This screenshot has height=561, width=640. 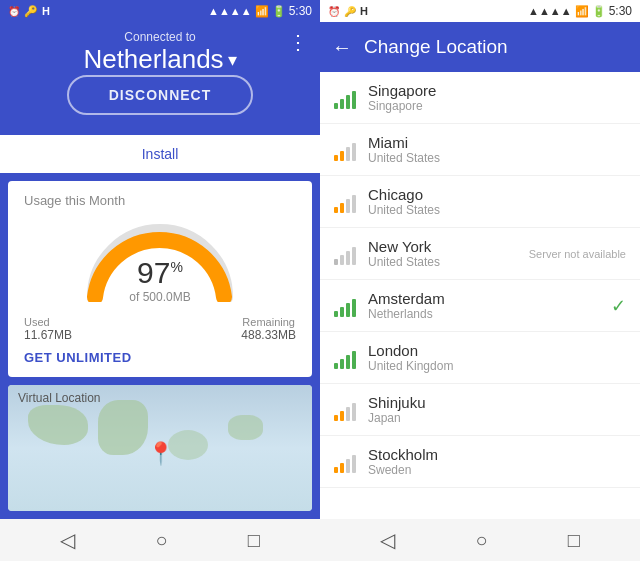 I want to click on gauge-of-label: of 500.0MB, so click(x=160, y=297).